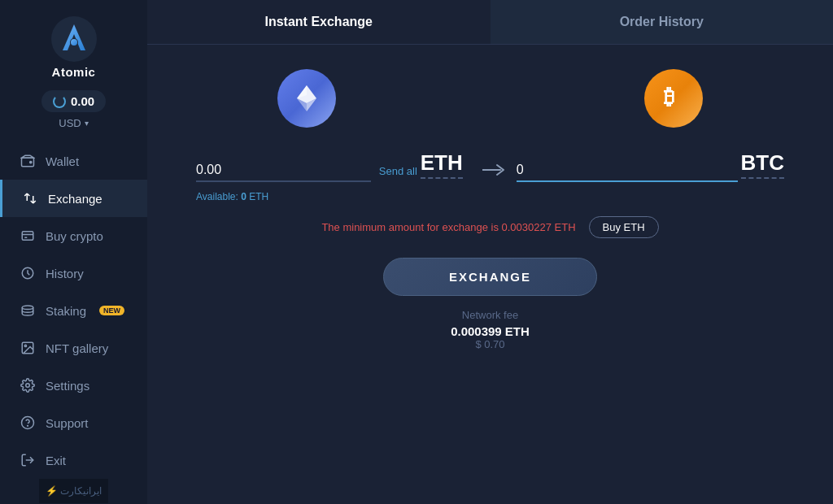  Describe the element at coordinates (662, 22) in the screenshot. I see `tab-order-history: Order History` at that location.